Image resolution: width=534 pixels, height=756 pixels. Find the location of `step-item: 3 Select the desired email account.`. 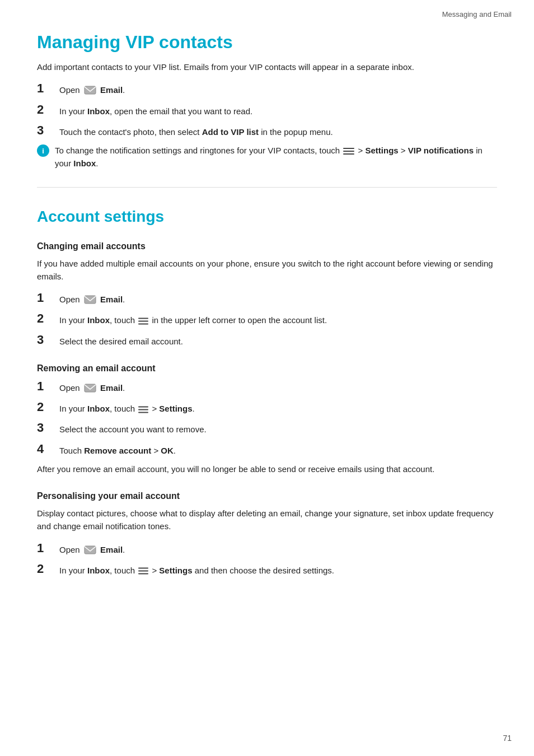

step-item: 3 Select the desired email account. is located at coordinates (267, 340).